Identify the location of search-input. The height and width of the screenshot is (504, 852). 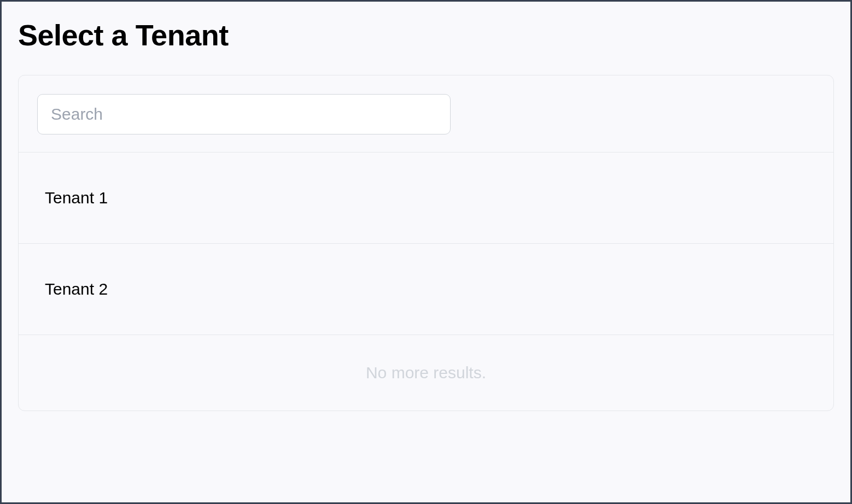
(244, 114).